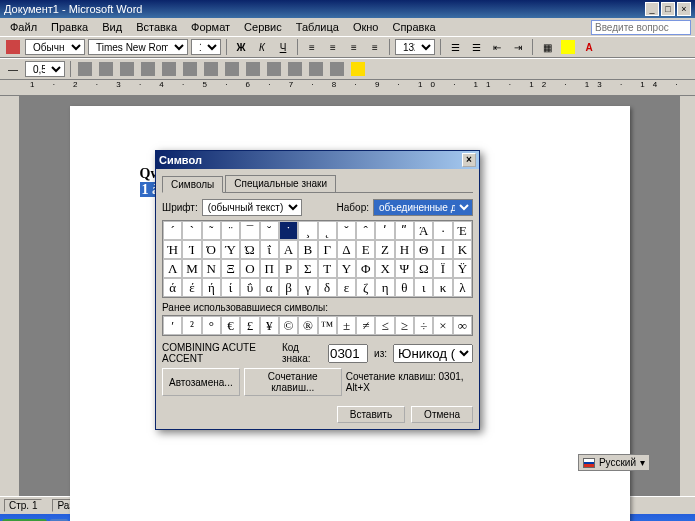 The image size is (695, 521). What do you see at coordinates (348, 354) in the screenshot?
I see `code-input` at bounding box center [348, 354].